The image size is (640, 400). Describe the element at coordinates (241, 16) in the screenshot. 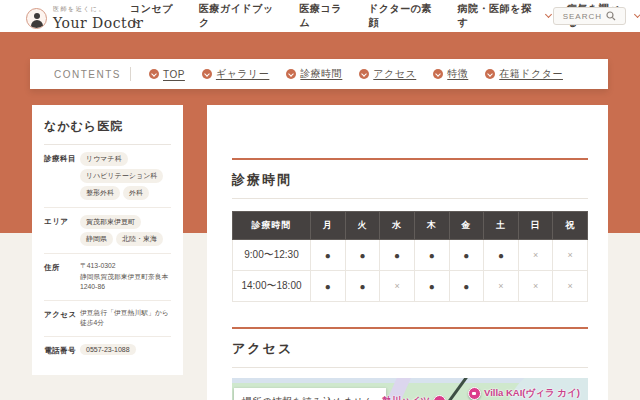

I see `nav-item-guidebook: 医療ガイドブック` at that location.